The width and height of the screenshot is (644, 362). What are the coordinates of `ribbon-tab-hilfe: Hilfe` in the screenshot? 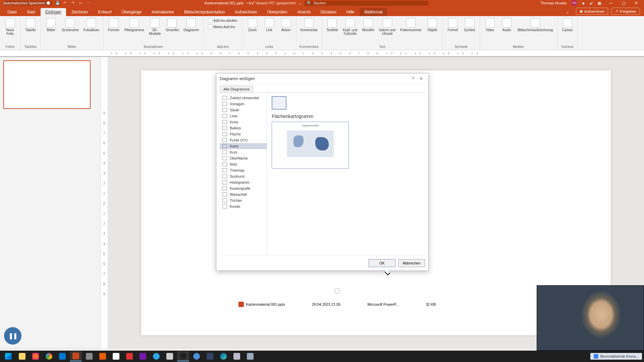 It's located at (350, 12).